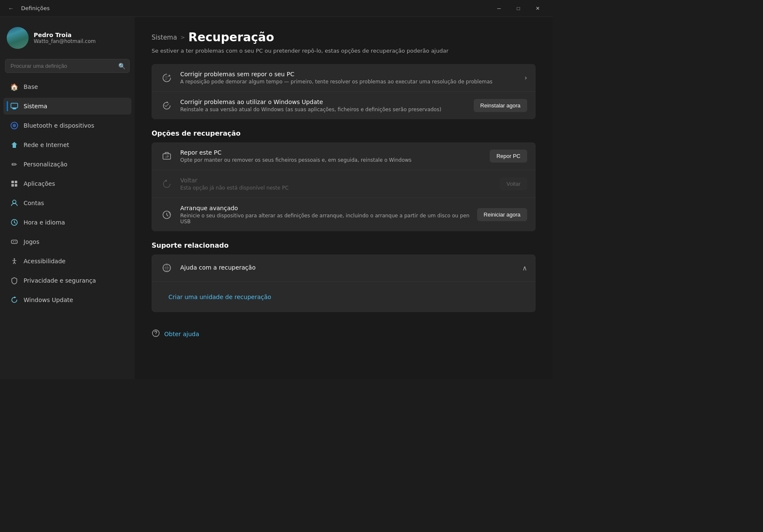 The image size is (763, 532). I want to click on titlebar-left: ← Definições, so click(27, 8).